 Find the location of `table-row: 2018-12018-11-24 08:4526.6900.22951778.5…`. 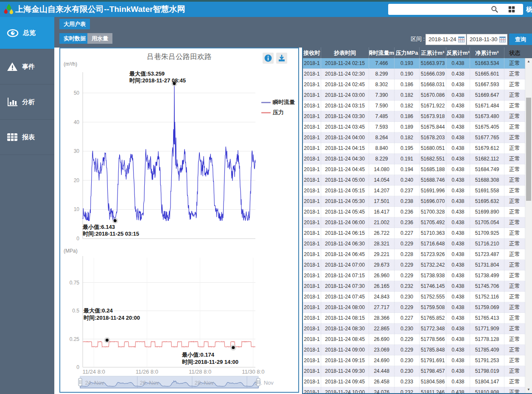

table-row: 2018-12018-11-24 08:4526.6900.22951778.5… is located at coordinates (414, 340).